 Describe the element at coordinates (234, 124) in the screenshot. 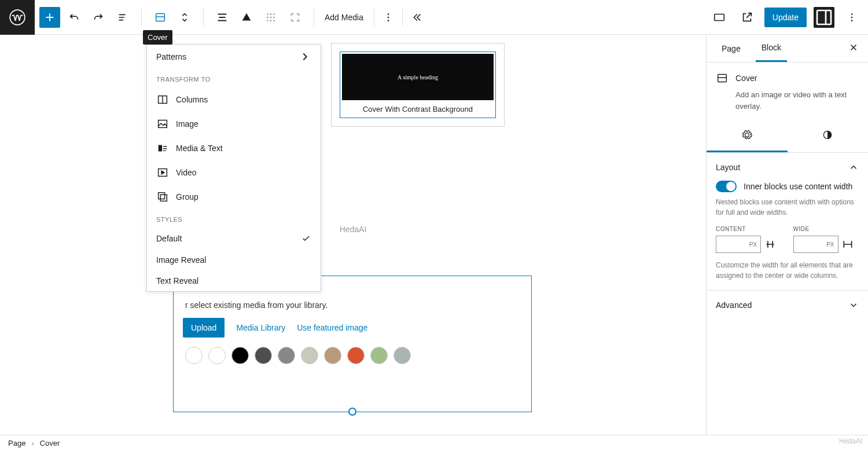

I see `transform-image: Image` at that location.